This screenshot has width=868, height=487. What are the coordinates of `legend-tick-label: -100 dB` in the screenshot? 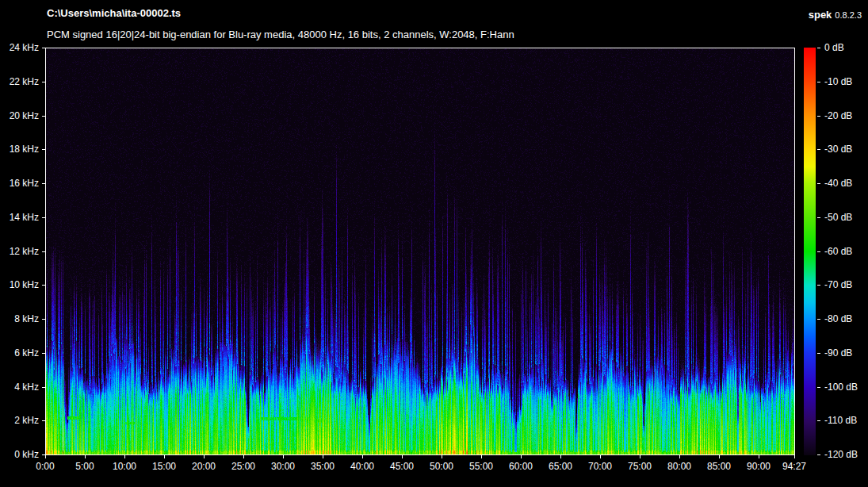 It's located at (846, 387).